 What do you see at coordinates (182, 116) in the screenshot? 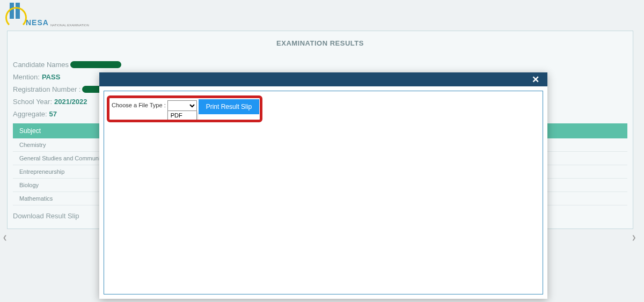
I see `dropdown-option-pdf: PDF` at bounding box center [182, 116].